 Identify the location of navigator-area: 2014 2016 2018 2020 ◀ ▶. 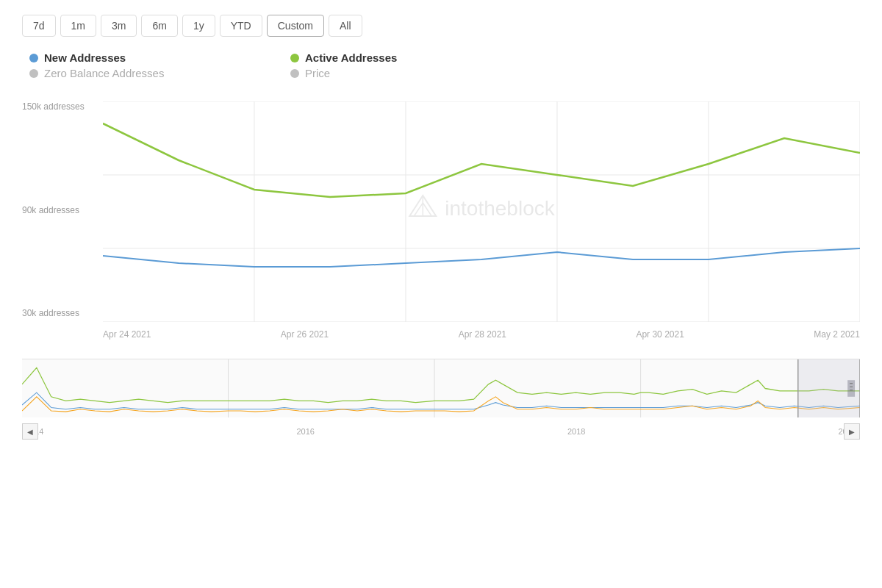
(441, 399).